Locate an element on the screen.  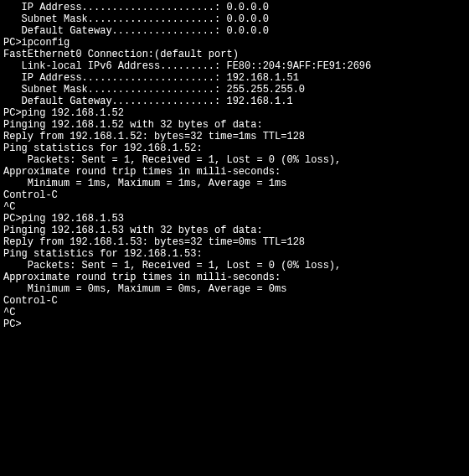
output-line: Minimum = 1ms, Maximum = 1ms, Average = … is located at coordinates (236, 184).